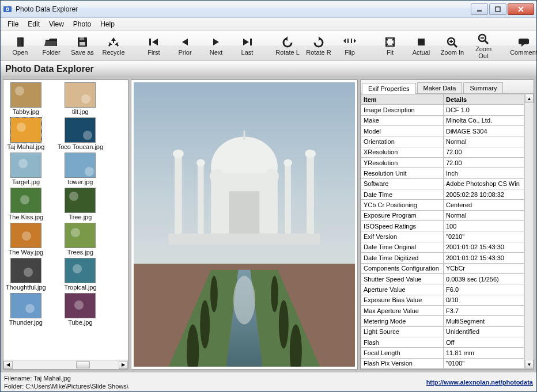 The image size is (537, 392). I want to click on close-button, so click(521, 9).